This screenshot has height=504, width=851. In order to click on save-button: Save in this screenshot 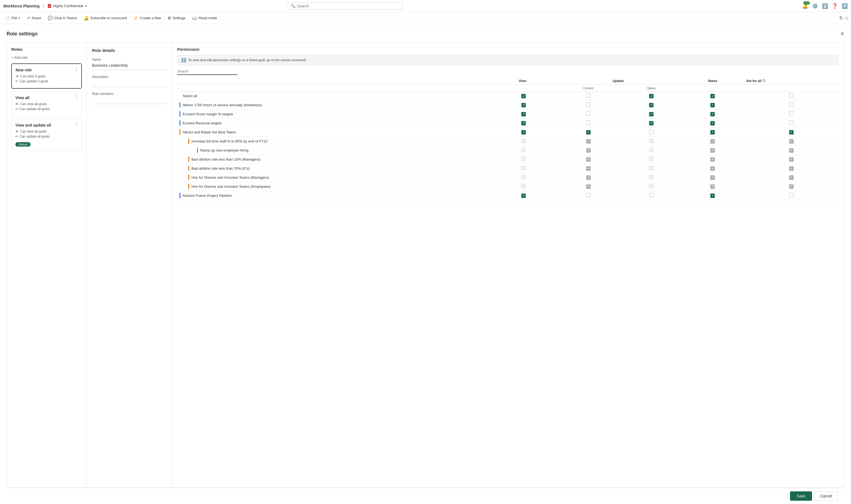, I will do `click(801, 496)`.